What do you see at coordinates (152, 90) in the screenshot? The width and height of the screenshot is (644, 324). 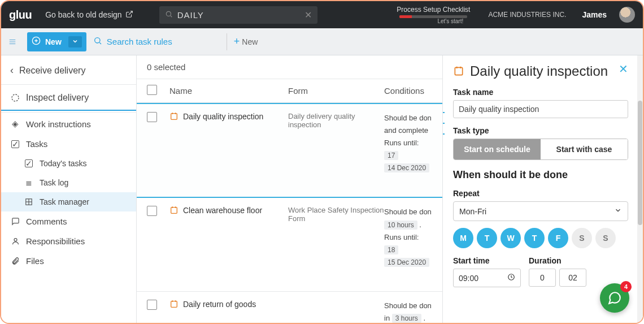 I see `select-all-checkbox` at bounding box center [152, 90].